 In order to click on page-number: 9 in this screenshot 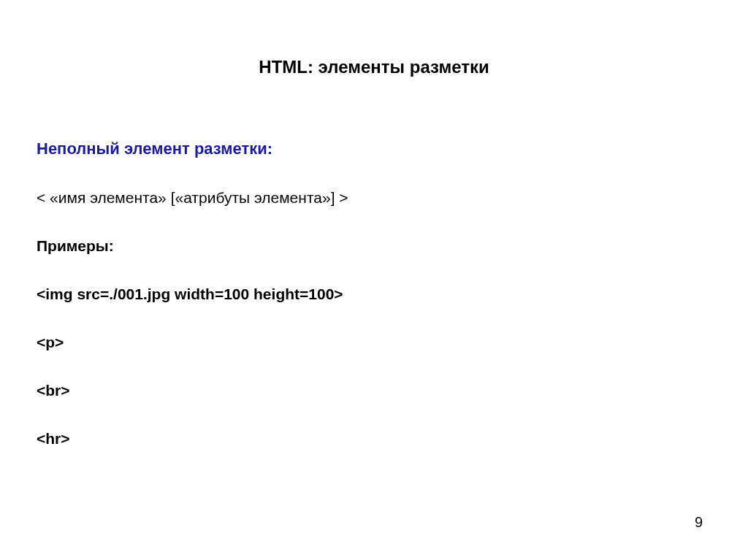, I will do `click(698, 523)`.